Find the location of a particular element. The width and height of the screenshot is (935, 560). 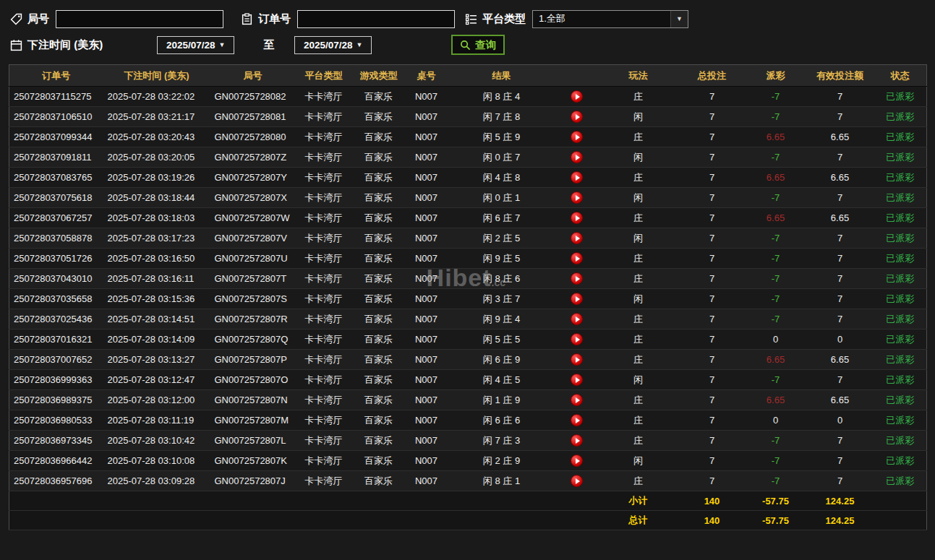

tag-icon is located at coordinates (16, 19).